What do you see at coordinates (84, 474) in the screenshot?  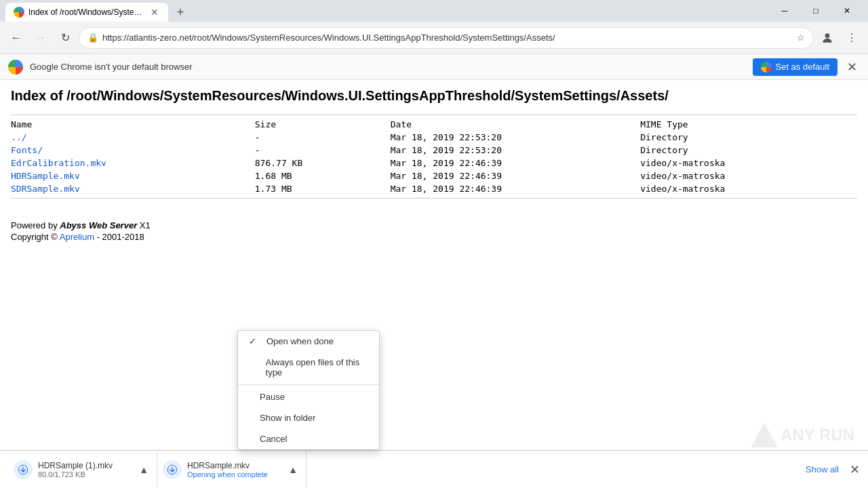 I see `download-size-1: 80.0/1,723 KB` at bounding box center [84, 474].